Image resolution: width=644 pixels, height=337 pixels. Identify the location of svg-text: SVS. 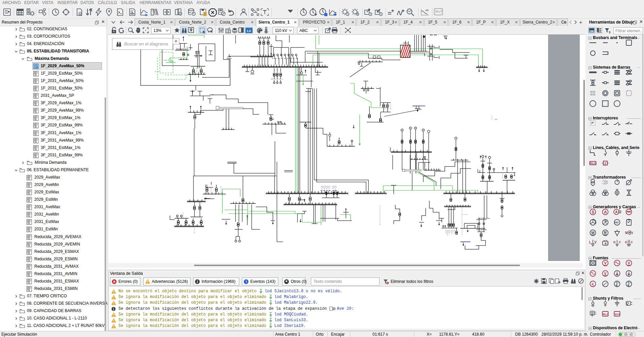
(618, 314).